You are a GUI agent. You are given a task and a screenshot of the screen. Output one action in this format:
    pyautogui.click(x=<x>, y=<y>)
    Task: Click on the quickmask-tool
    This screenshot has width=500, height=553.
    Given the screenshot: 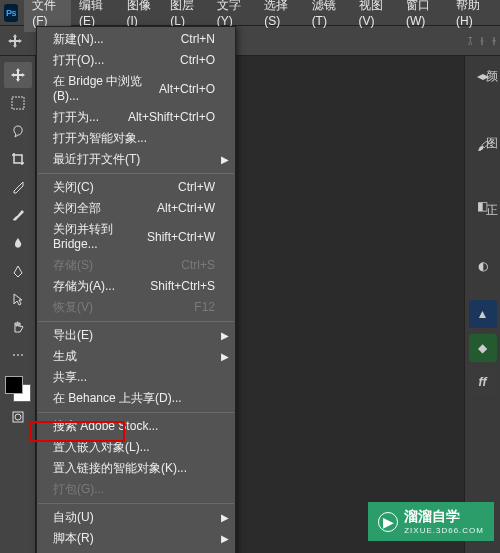 What is the action you would take?
    pyautogui.click(x=18, y=417)
    